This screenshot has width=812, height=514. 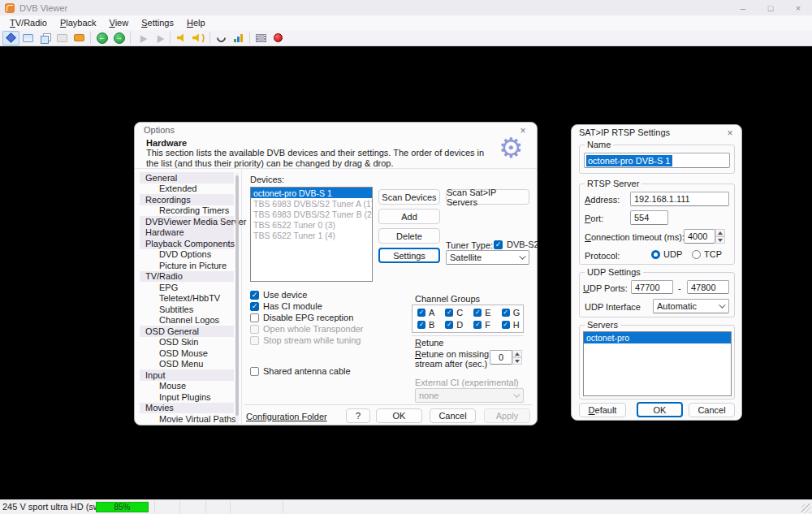 What do you see at coordinates (425, 313) in the screenshot?
I see `channel-group-a-checkbox: A` at bounding box center [425, 313].